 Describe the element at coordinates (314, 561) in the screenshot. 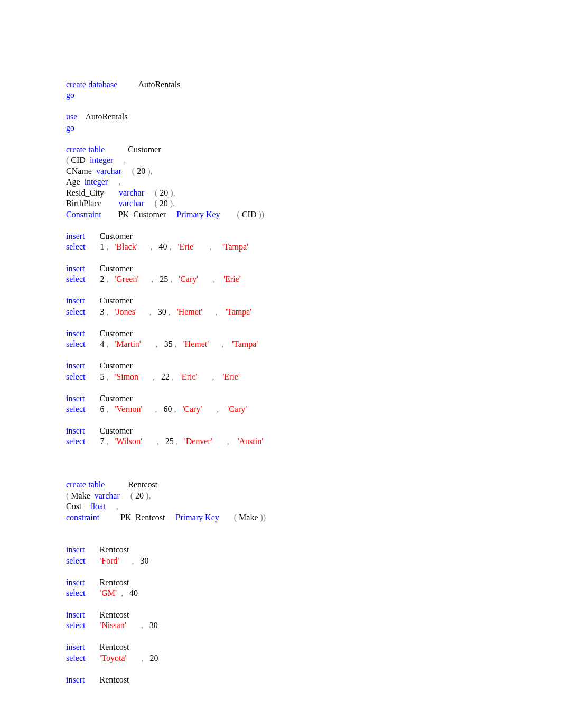

I see `code-line: select 'Ford' , 30` at that location.